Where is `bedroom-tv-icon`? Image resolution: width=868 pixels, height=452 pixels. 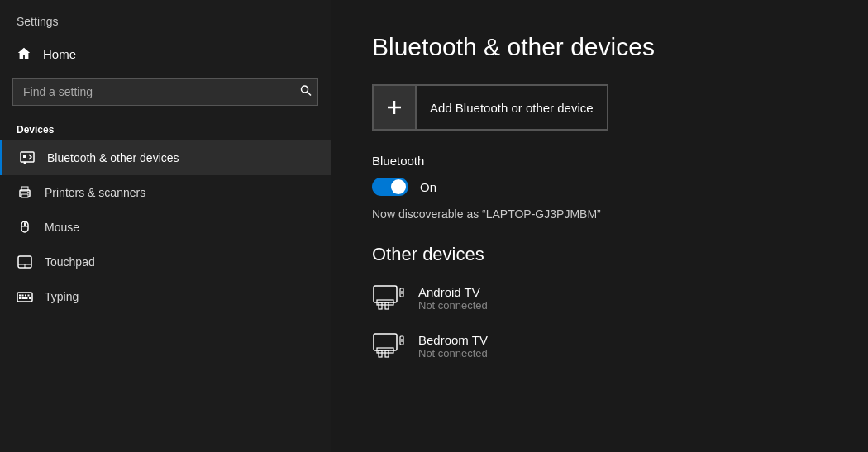 bedroom-tv-icon is located at coordinates (389, 346).